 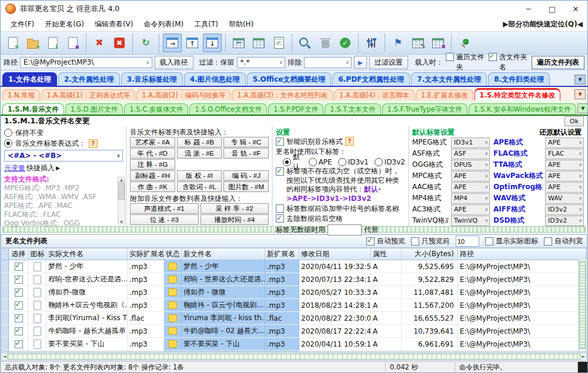 I want to click on table-row: 梦然 - 少年 .mp3 梦然 - 少年 .mp3 2020/04/11 19:…, so click(x=294, y=267).